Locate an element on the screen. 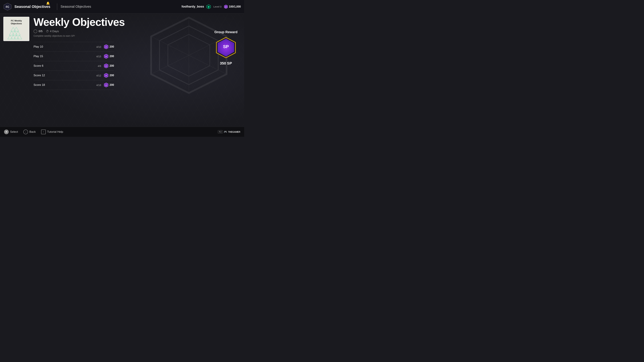 This screenshot has height=362, width=644. objectives-description: Complete weekly objectives to earn SP! is located at coordinates (137, 36).